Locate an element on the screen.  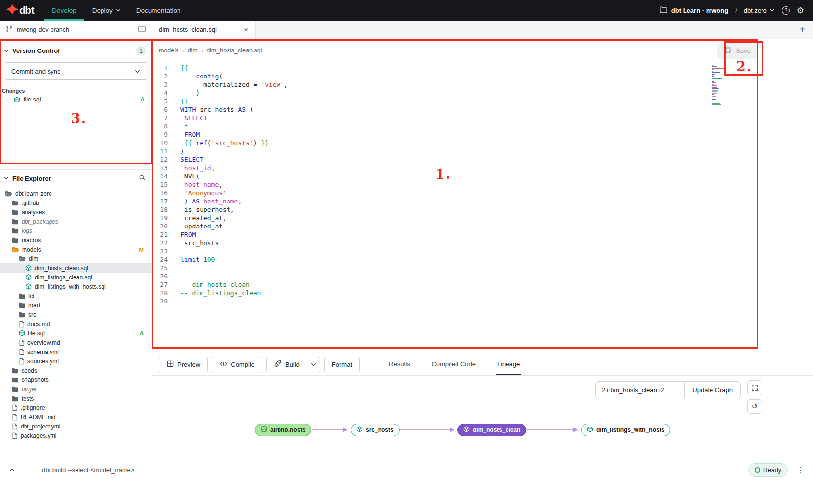
build-button: Build is located at coordinates (287, 365).